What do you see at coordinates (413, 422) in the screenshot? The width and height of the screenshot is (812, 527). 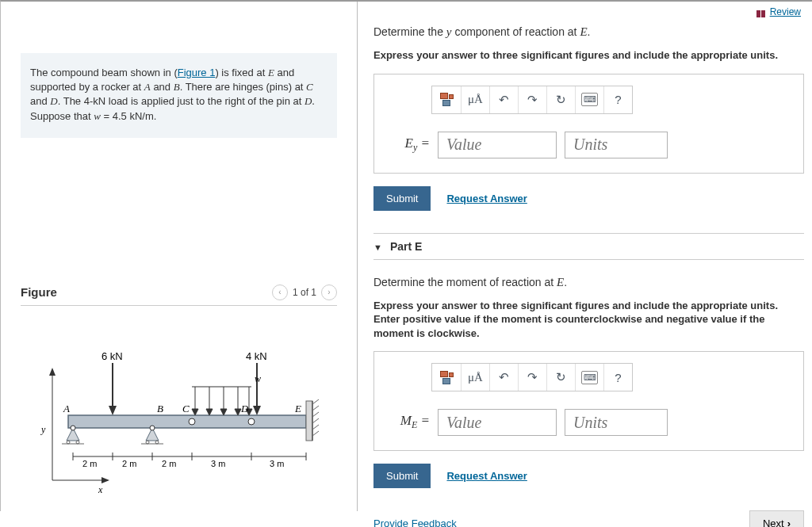 I see `parte-var-label: ME =` at bounding box center [413, 422].